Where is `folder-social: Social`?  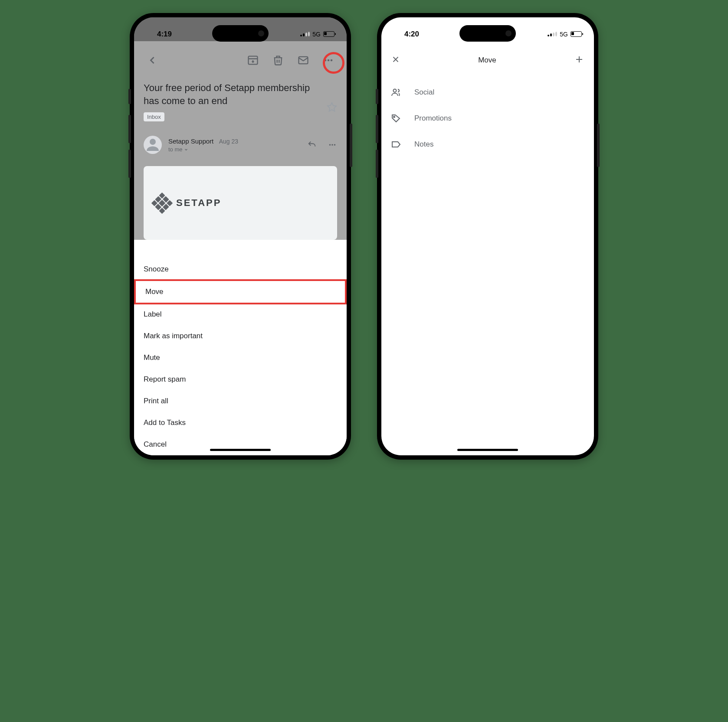
folder-social: Social is located at coordinates (488, 92).